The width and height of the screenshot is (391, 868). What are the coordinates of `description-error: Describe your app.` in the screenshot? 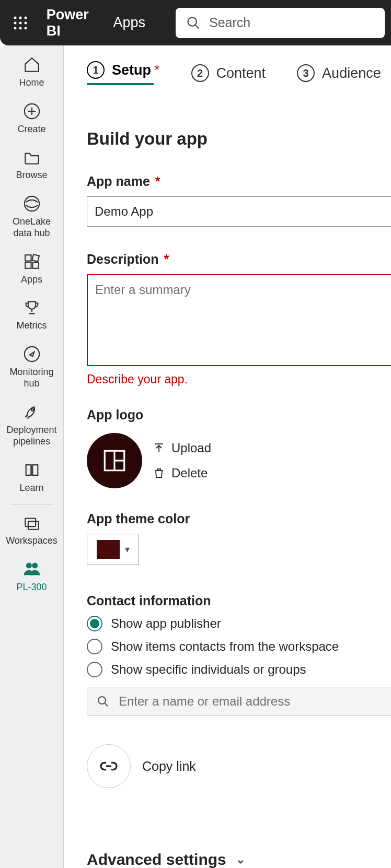 It's located at (239, 379).